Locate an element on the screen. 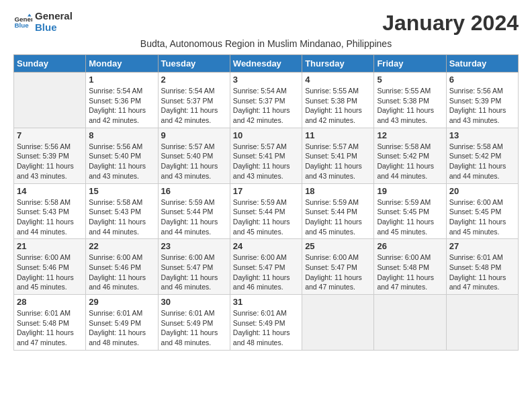  day-cell: 28Sunrise: 6:01 AMSunset: 5:48 PMDayligh… is located at coordinates (50, 322).